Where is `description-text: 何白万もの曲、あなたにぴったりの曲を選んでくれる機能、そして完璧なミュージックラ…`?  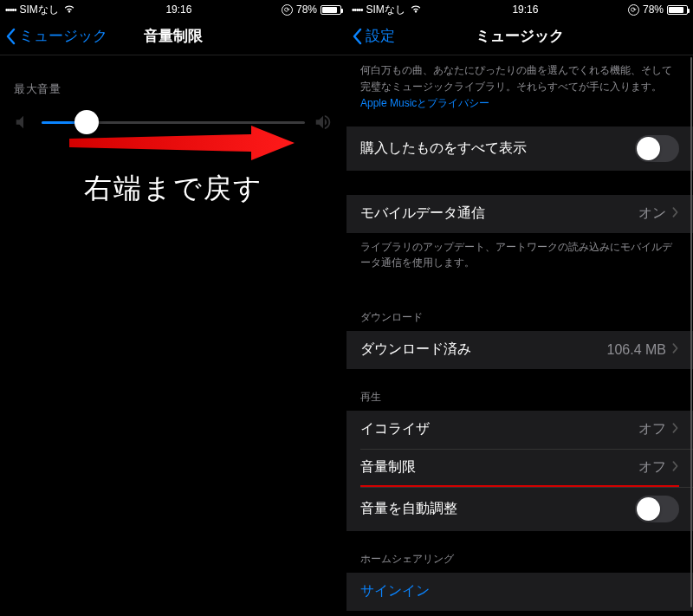
description-text: 何白万もの曲、あなたにぴったりの曲を選んでくれる機能、そして完璧なミュージックラ… is located at coordinates (516, 78).